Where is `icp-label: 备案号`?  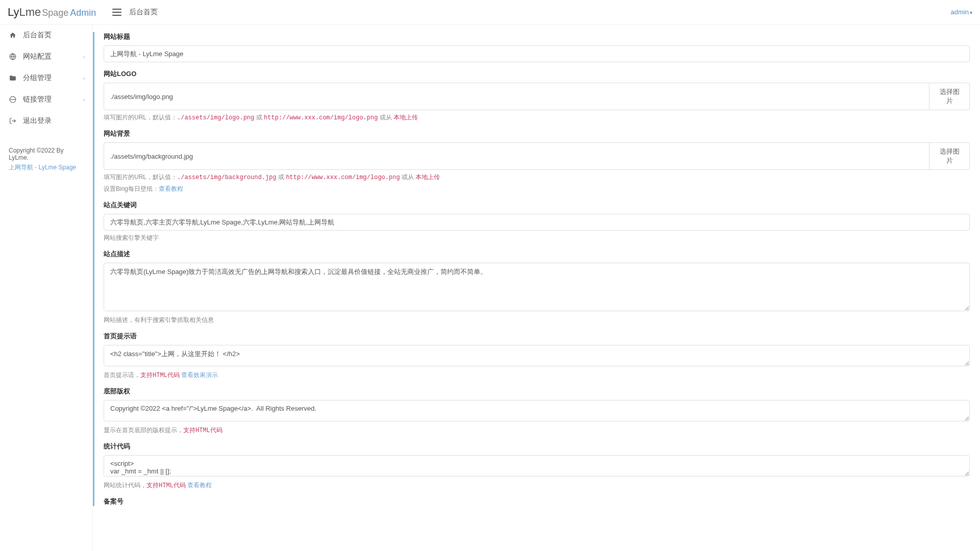 icp-label: 备案号 is located at coordinates (537, 502).